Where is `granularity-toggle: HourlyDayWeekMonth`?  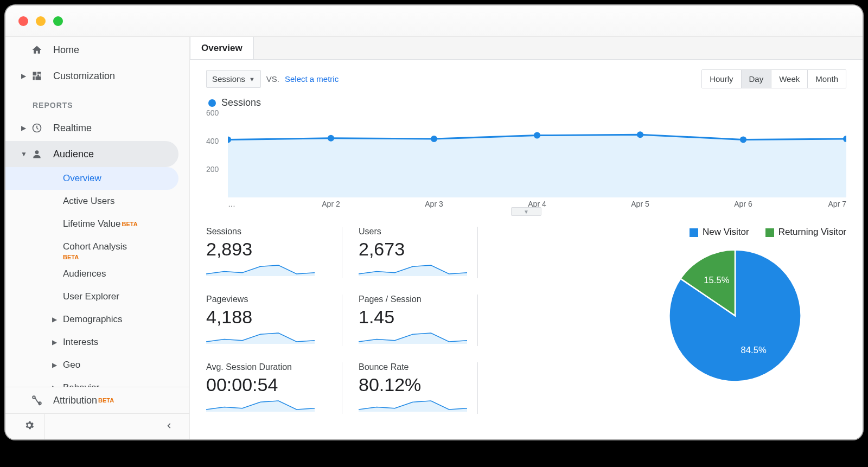 granularity-toggle: HourlyDayWeekMonth is located at coordinates (774, 79).